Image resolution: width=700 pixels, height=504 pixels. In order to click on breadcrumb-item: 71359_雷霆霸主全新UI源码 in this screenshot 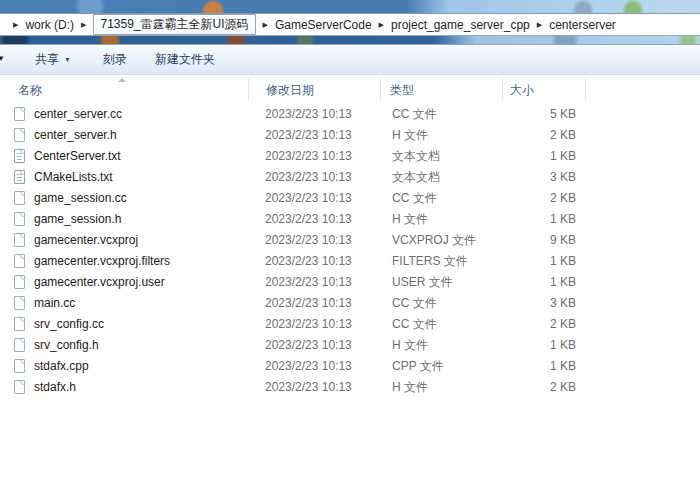, I will do `click(174, 24)`.